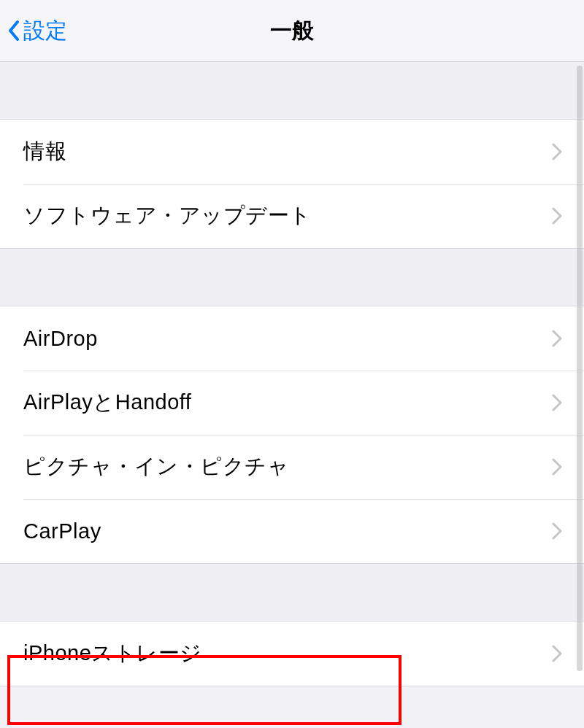 This screenshot has height=728, width=584. I want to click on row-label: CarPlay, so click(63, 531).